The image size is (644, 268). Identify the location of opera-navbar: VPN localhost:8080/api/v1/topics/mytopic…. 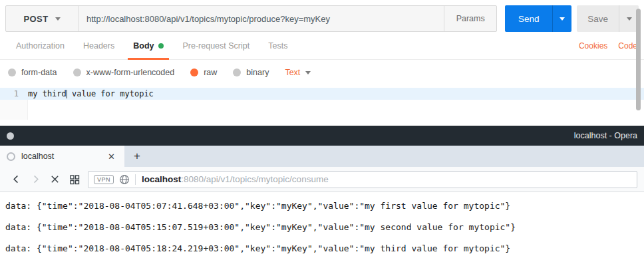
(322, 180).